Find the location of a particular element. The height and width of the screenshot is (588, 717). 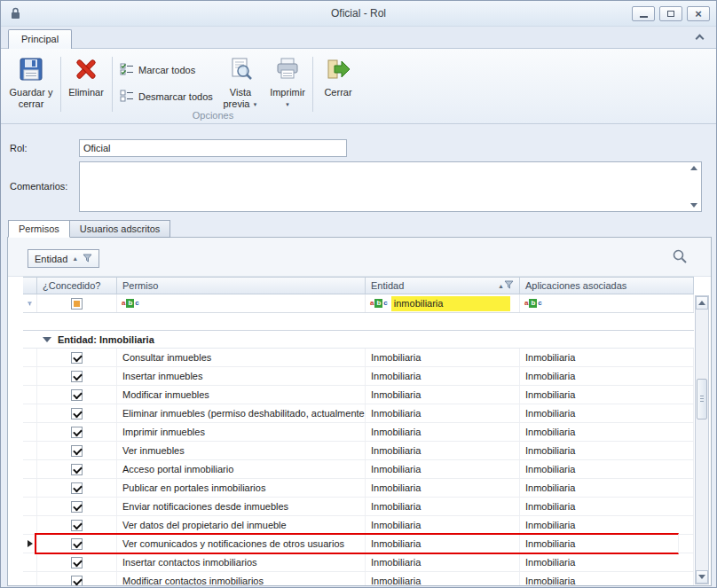

filter-entidad-value: inmobiliaria is located at coordinates (451, 303).